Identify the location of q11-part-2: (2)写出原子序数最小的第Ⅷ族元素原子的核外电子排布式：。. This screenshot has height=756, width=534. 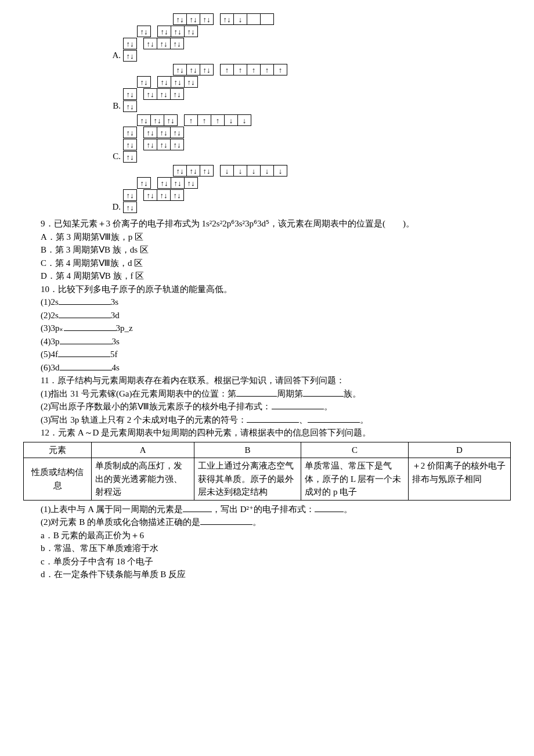
(267, 406).